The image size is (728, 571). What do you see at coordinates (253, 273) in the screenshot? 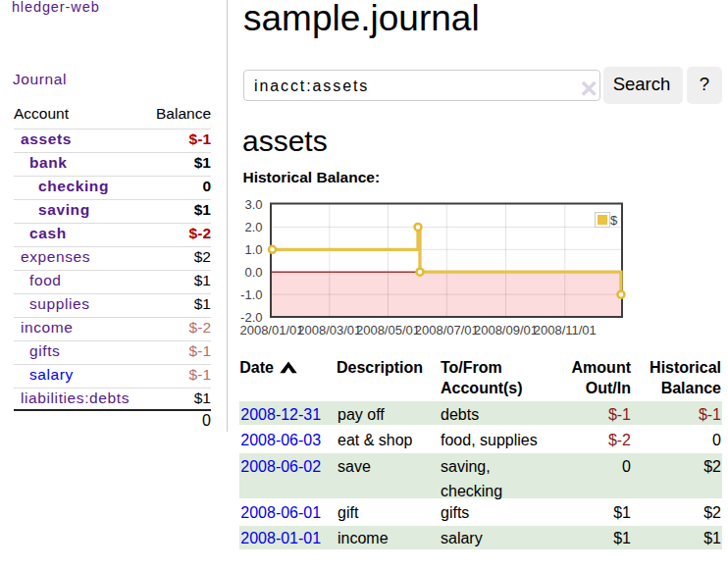
I see `svg-text: 0.0` at bounding box center [253, 273].